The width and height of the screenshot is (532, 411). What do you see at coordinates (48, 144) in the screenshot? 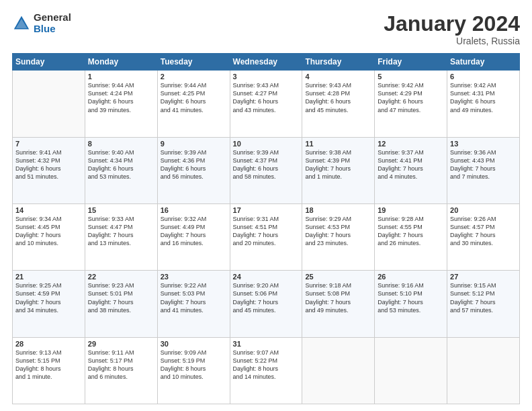
I see `day-number: 7` at bounding box center [48, 144].